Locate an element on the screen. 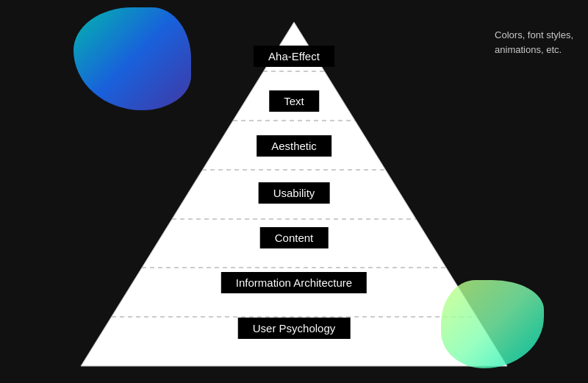  label-content: Content is located at coordinates (294, 238).